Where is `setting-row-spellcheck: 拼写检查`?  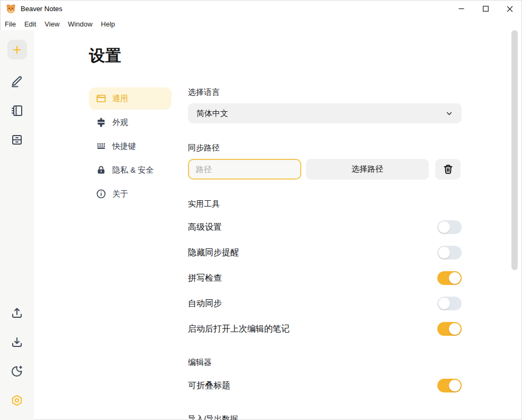
setting-row-spellcheck: 拼写检查 is located at coordinates (325, 278).